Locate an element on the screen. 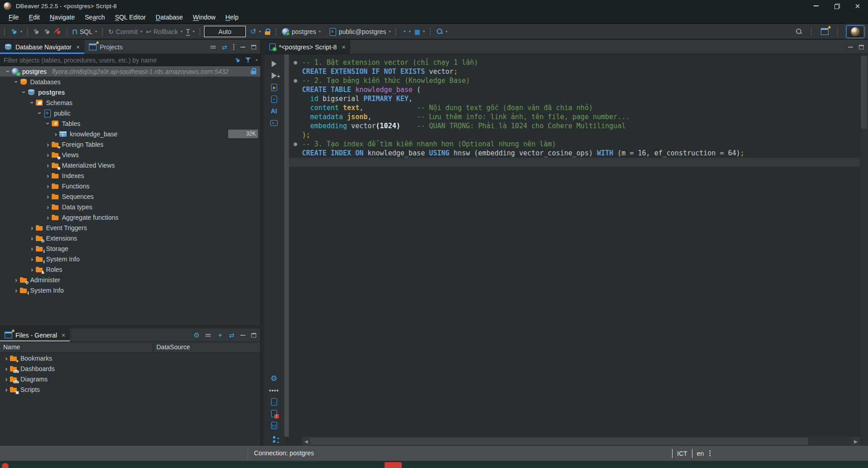  tab-database-navigator: Database Navigator × is located at coordinates (42, 47).